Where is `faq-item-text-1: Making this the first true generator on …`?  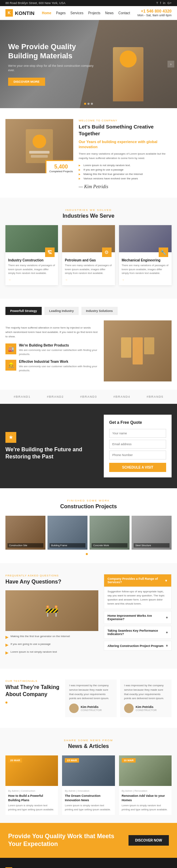 faq-item-text-1: Making this the first true generator on … is located at coordinates (40, 636).